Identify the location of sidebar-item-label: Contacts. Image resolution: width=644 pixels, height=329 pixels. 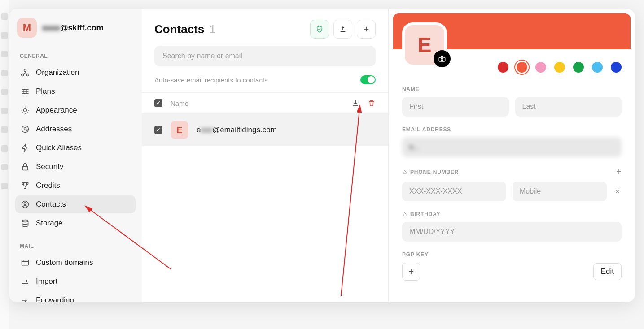
(51, 204).